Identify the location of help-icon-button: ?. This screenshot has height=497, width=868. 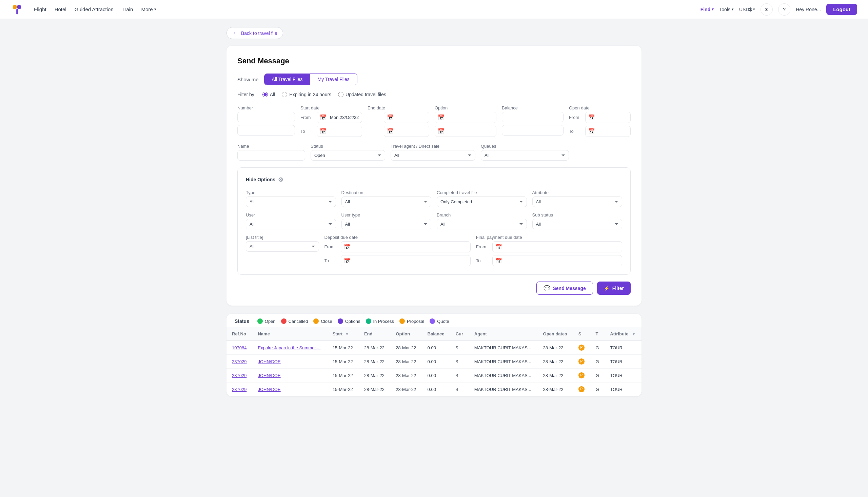
(784, 10).